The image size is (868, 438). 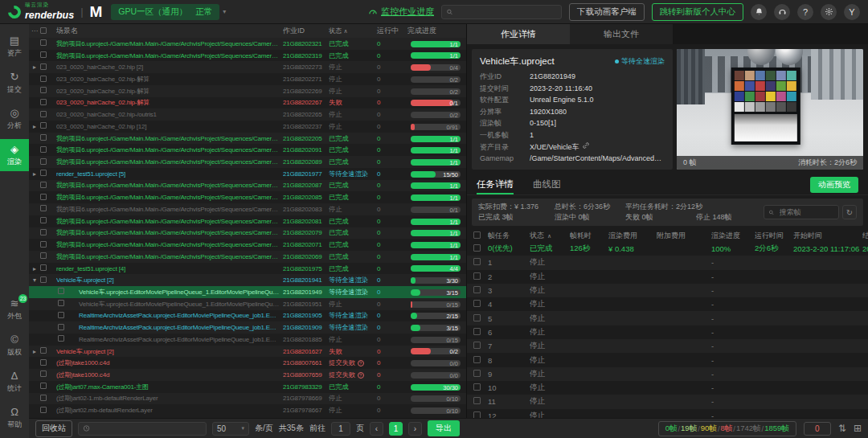 I want to click on col-status: 状态∧, so click(x=350, y=31).